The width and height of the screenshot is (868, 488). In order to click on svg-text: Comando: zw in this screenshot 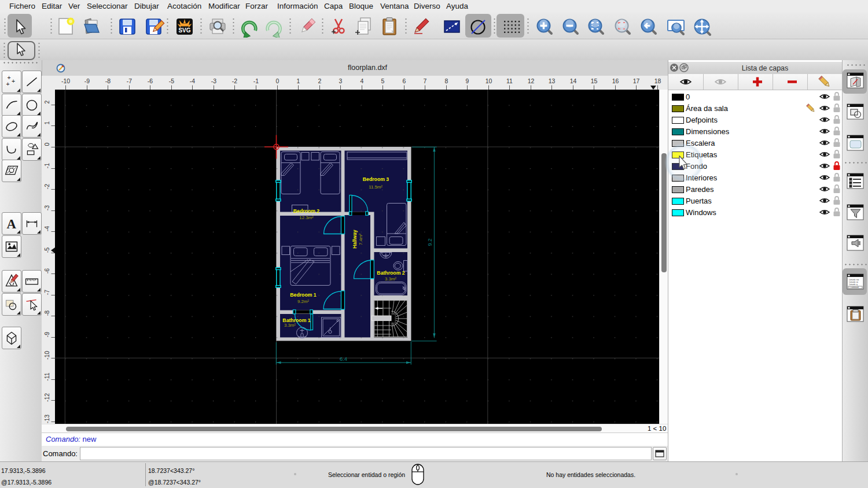, I will do `click(854, 282)`.